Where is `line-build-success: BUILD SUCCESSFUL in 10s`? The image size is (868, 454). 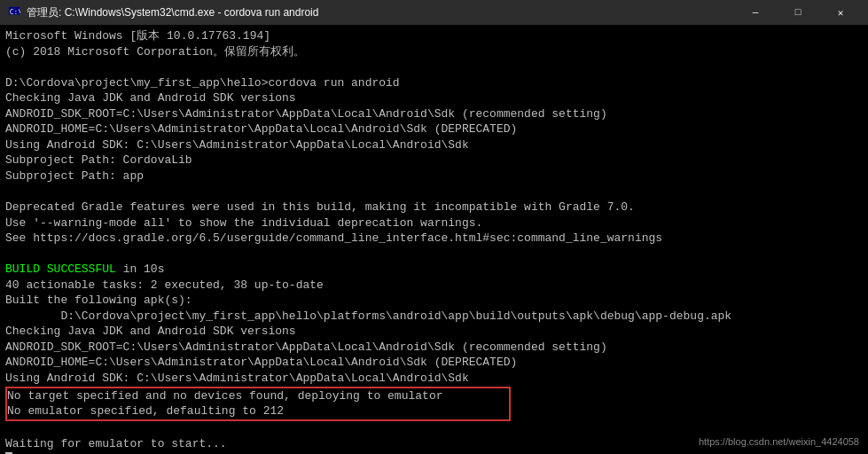
line-build-success: BUILD SUCCESSFUL in 10s is located at coordinates (434, 270).